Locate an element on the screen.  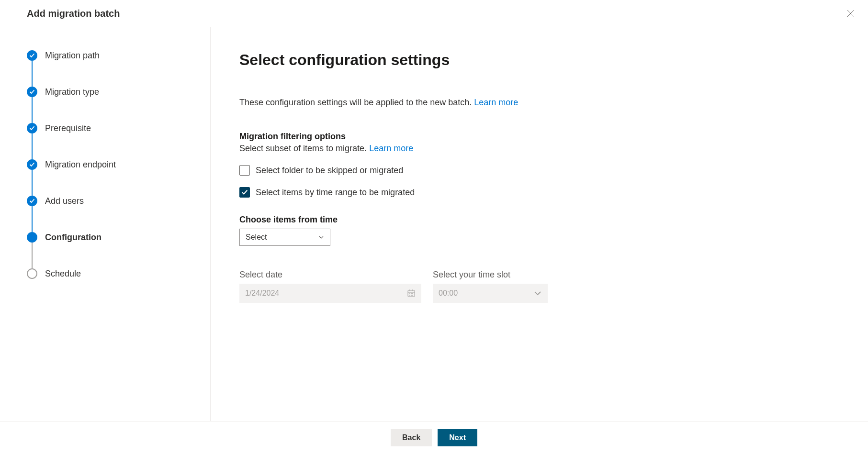
close-button is located at coordinates (851, 13).